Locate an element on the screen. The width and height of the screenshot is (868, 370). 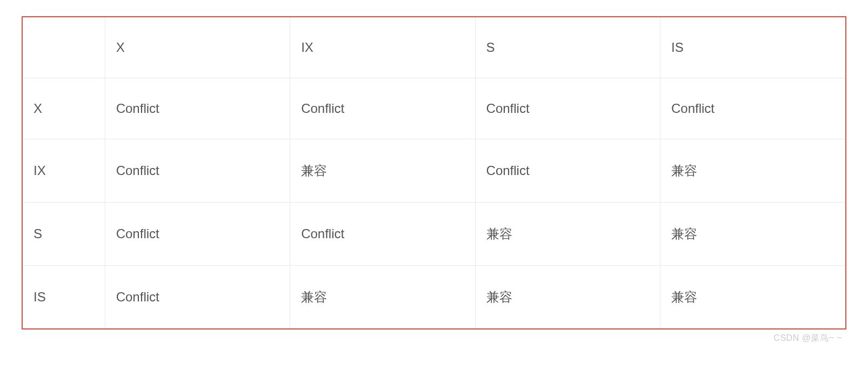
header-ix: IX is located at coordinates (383, 48).